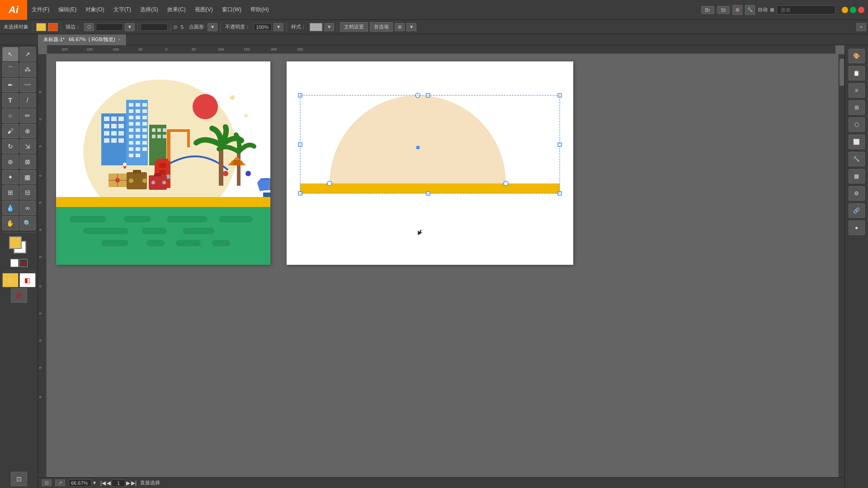 This screenshot has height=488, width=868. Describe the element at coordinates (94, 483) in the screenshot. I see `zoom-dropdown-icon: ▼` at that location.